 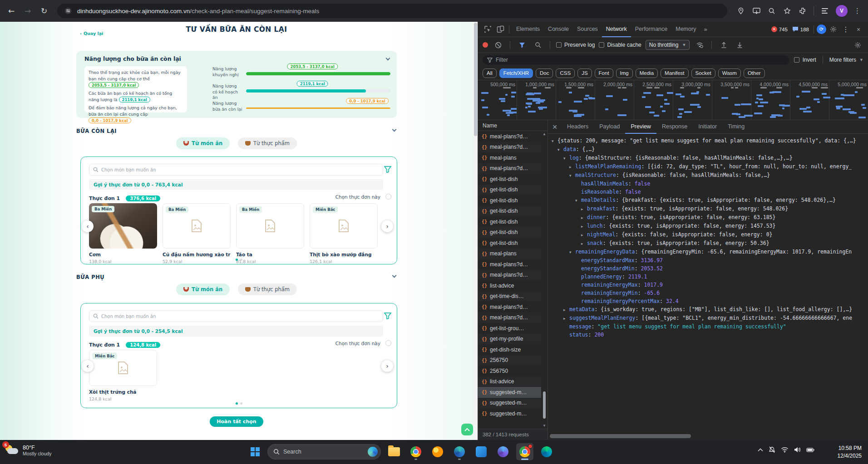 I want to click on taskbar-search-input, so click(x=324, y=452).